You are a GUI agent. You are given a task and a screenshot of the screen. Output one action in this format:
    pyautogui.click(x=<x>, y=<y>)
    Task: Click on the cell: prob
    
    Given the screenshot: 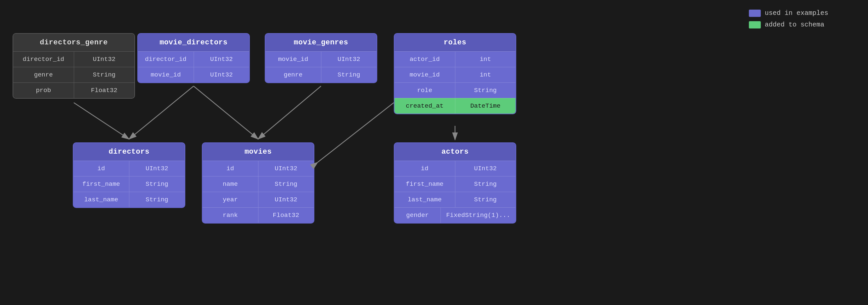 What is the action you would take?
    pyautogui.click(x=44, y=90)
    